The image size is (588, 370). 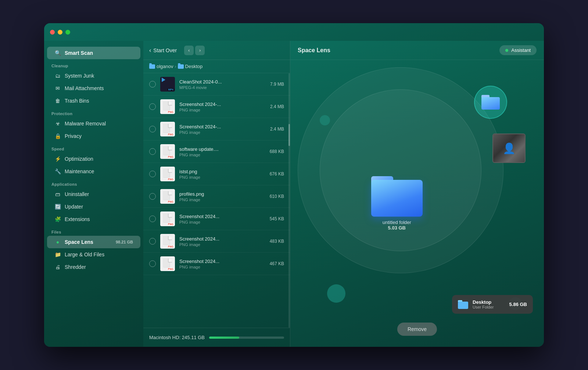 I want to click on scroll-thumb, so click(x=289, y=135).